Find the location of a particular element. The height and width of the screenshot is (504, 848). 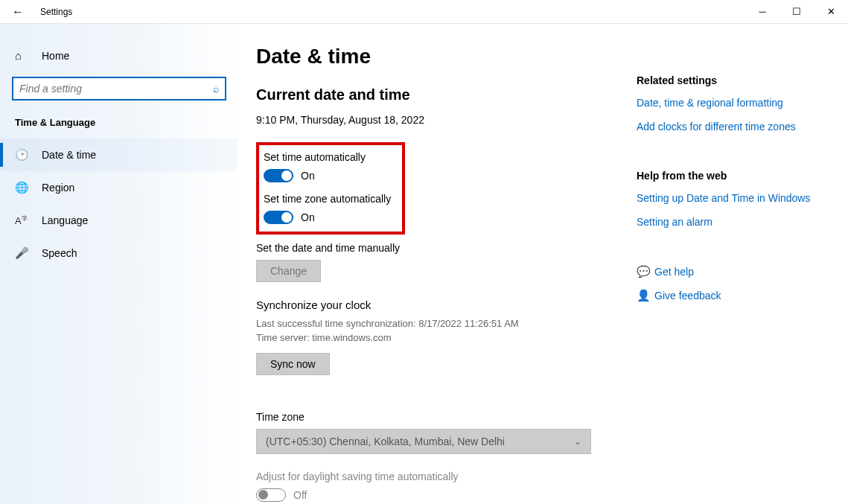

sidebar-item-label: Region is located at coordinates (58, 188).